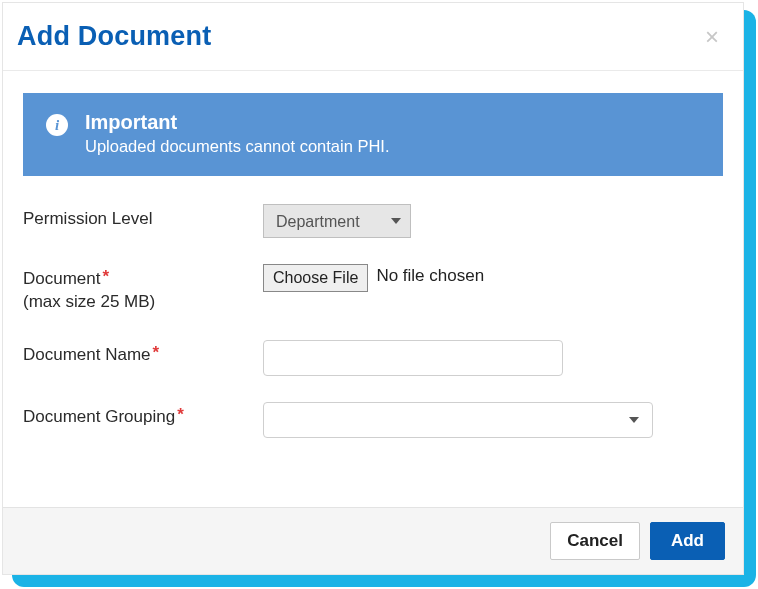 This screenshot has width=758, height=589. I want to click on document-size-hint: (max size 25 MB), so click(143, 302).